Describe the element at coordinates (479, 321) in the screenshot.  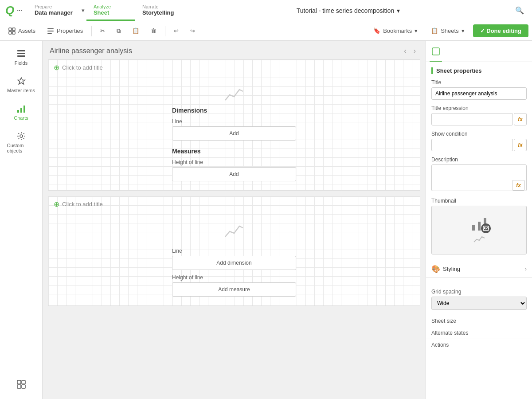
I see `sheet-size-label: Sheet size` at that location.